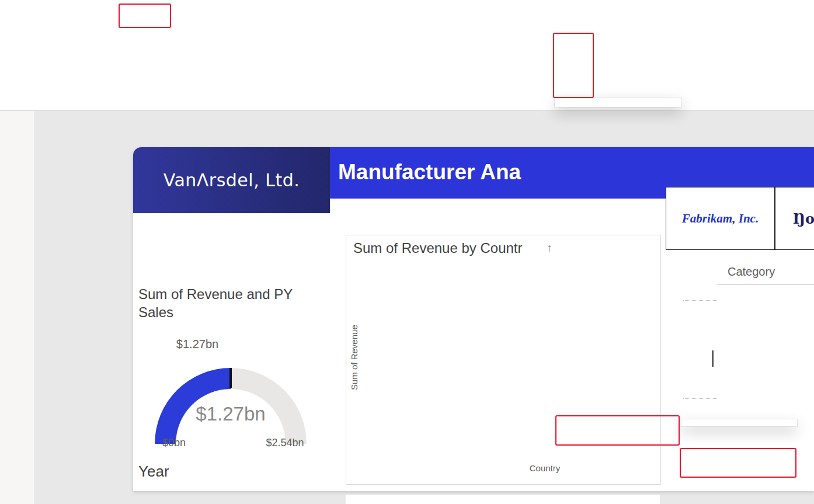  What do you see at coordinates (285, 443) in the screenshot?
I see `gauge-max-label: $2.54bn` at bounding box center [285, 443].